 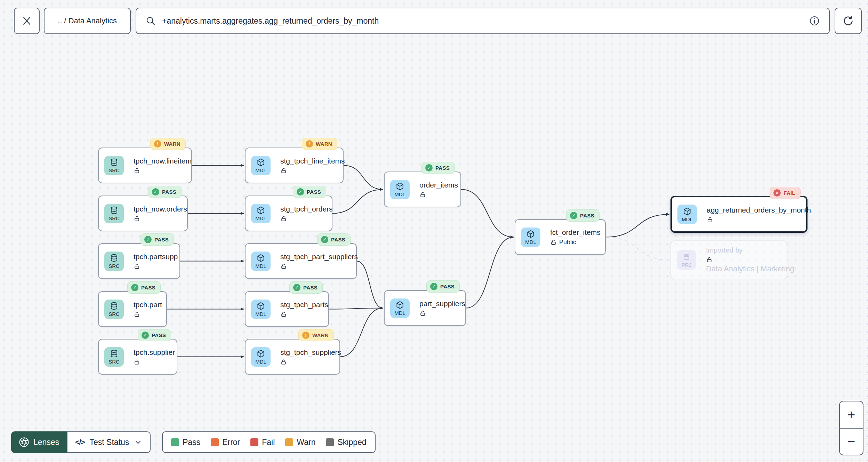 I want to click on lineage-node-stg_parts: ✓ PASS MDL stg_tpch_parts, so click(x=287, y=309).